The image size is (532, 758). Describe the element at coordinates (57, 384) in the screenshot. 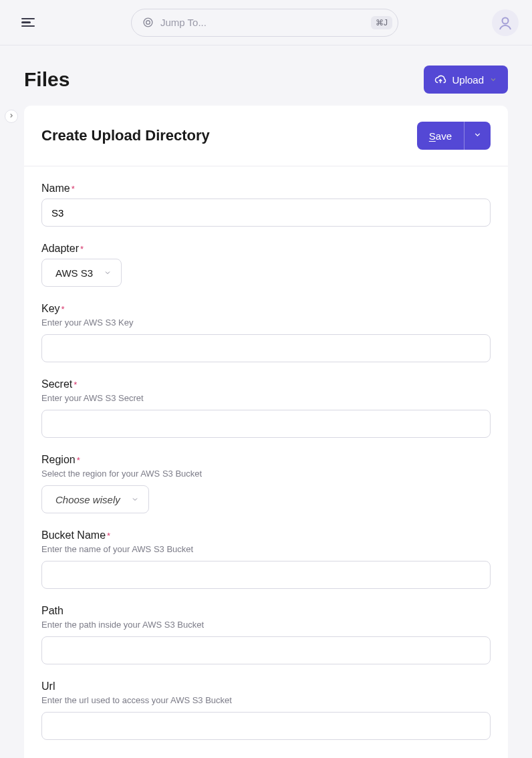

I see `label-secret-text: Secret` at that location.